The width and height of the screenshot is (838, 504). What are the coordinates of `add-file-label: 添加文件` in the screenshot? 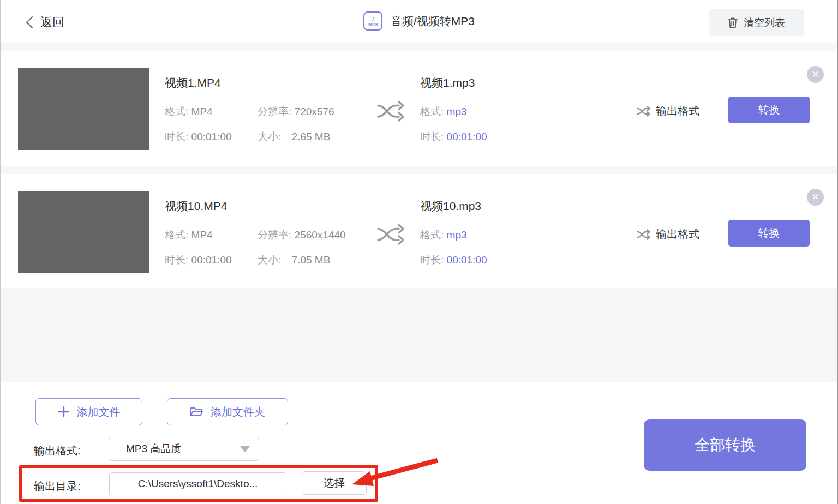 It's located at (99, 412).